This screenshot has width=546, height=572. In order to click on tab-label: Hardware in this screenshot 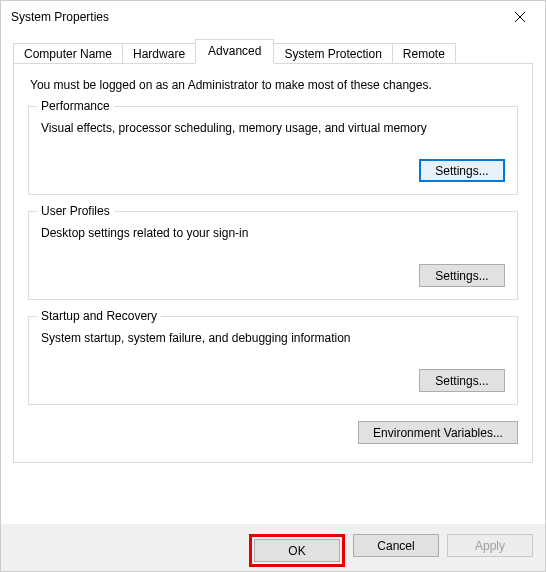, I will do `click(159, 54)`.